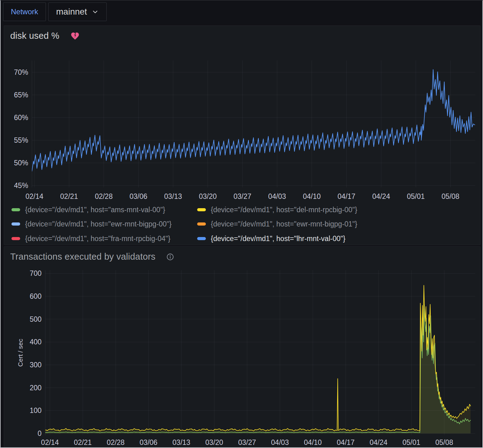 Image resolution: width=483 pixels, height=448 pixels. Describe the element at coordinates (21, 95) in the screenshot. I see `svg-text: 65%` at that location.